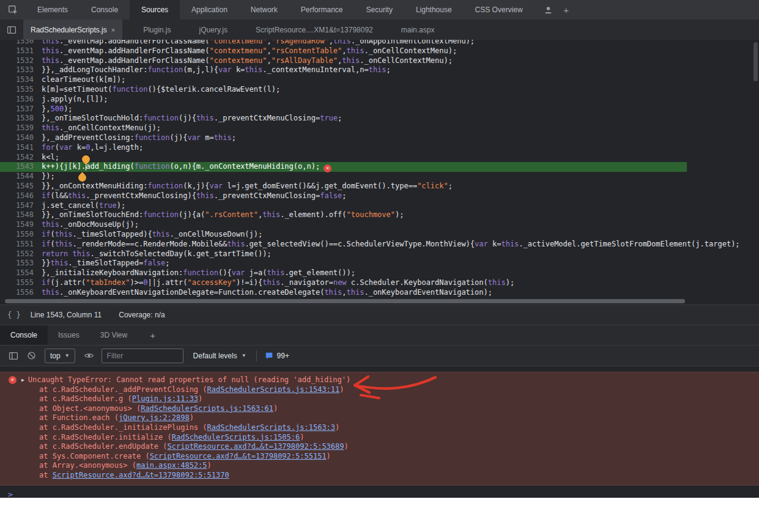  Describe the element at coordinates (55, 356) in the screenshot. I see `context-label: top` at that location.